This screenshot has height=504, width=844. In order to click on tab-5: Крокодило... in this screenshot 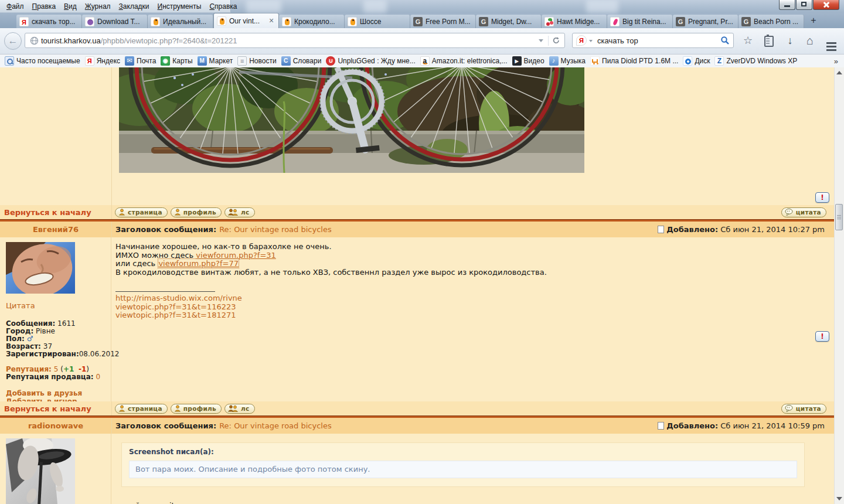, I will do `click(312, 21)`.